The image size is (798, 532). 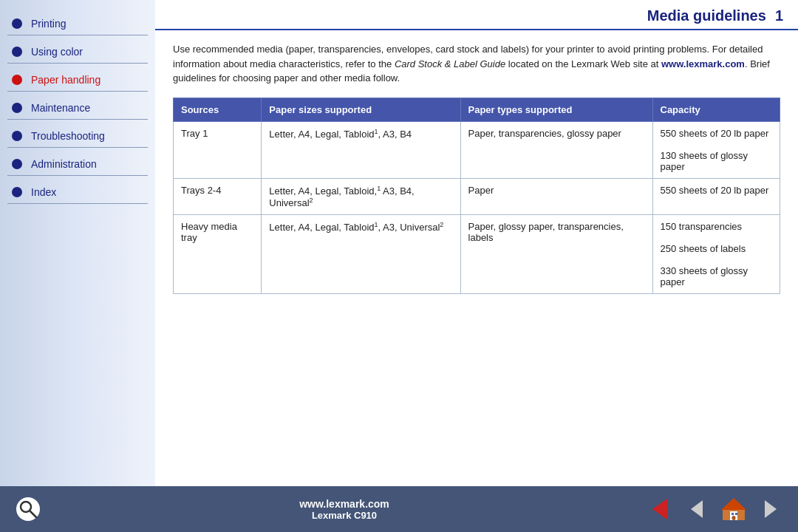 What do you see at coordinates (734, 509) in the screenshot?
I see `home-icon` at bounding box center [734, 509].